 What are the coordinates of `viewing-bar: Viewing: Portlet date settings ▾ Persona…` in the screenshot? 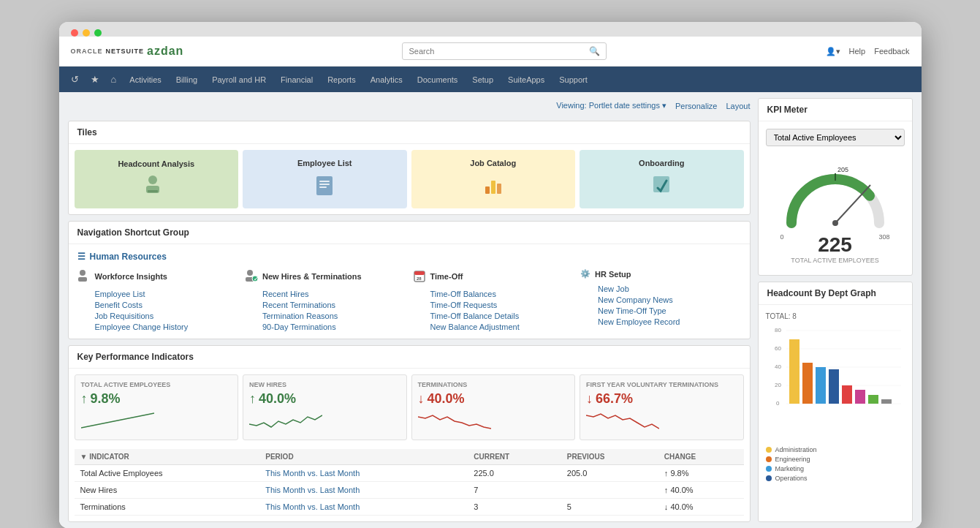 It's located at (409, 107).